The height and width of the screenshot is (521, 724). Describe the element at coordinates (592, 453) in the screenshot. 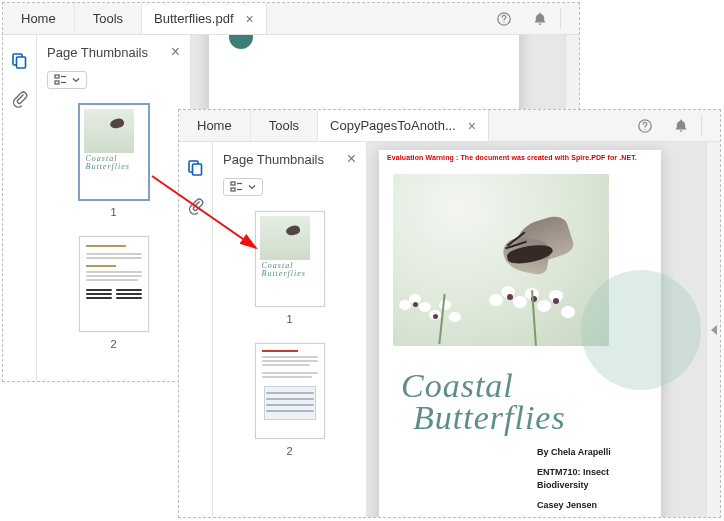

I see `byline: By Chela Arapelli` at that location.